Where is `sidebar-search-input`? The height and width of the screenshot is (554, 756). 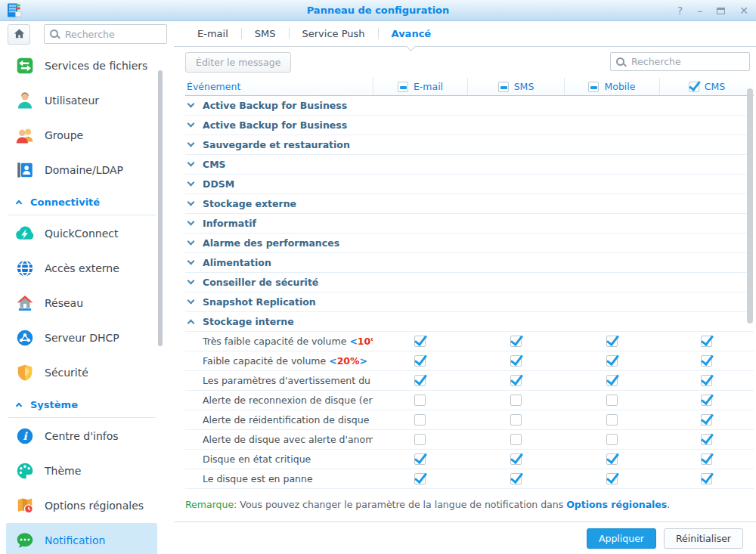
sidebar-search-input is located at coordinates (106, 34).